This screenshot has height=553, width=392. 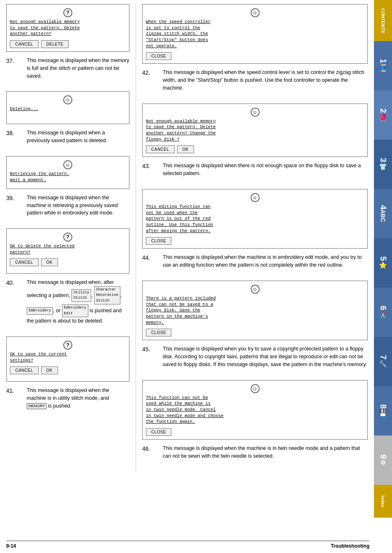 I want to click on tab-8-icon: 💾, so click(x=383, y=413).